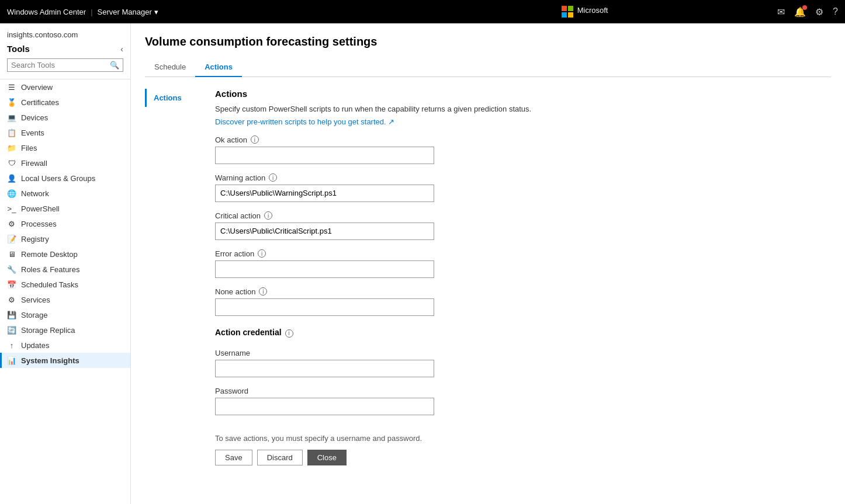 This screenshot has width=845, height=504. What do you see at coordinates (65, 239) in the screenshot?
I see `sidebar-item-registry: 📝Registry` at bounding box center [65, 239].